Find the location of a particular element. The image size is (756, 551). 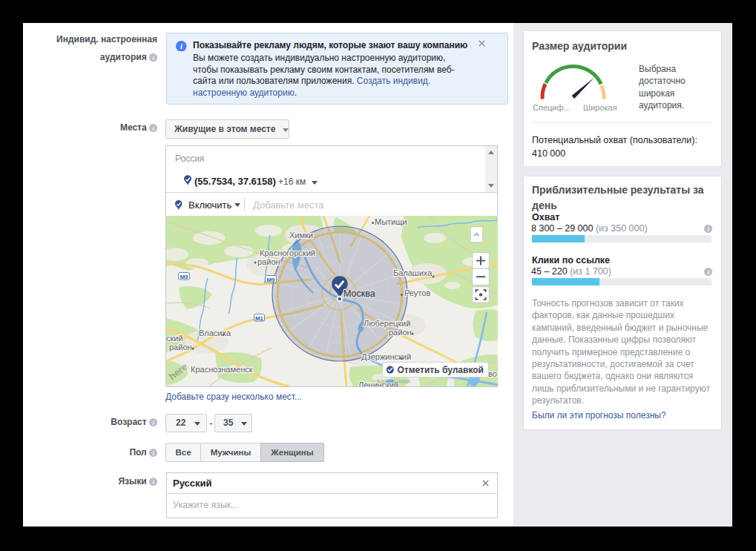

svg-text: i is located at coordinates (181, 46).